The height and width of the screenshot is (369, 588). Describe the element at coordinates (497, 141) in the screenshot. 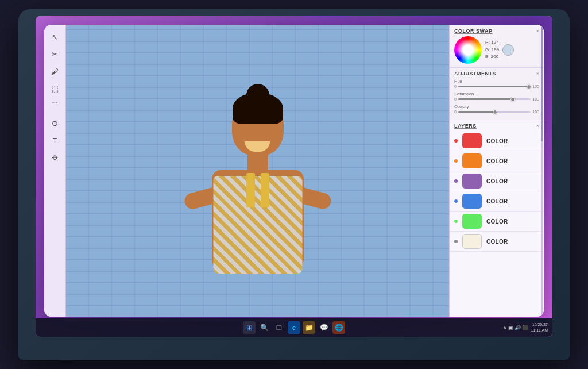

I see `layer-item-0: COLOR` at that location.